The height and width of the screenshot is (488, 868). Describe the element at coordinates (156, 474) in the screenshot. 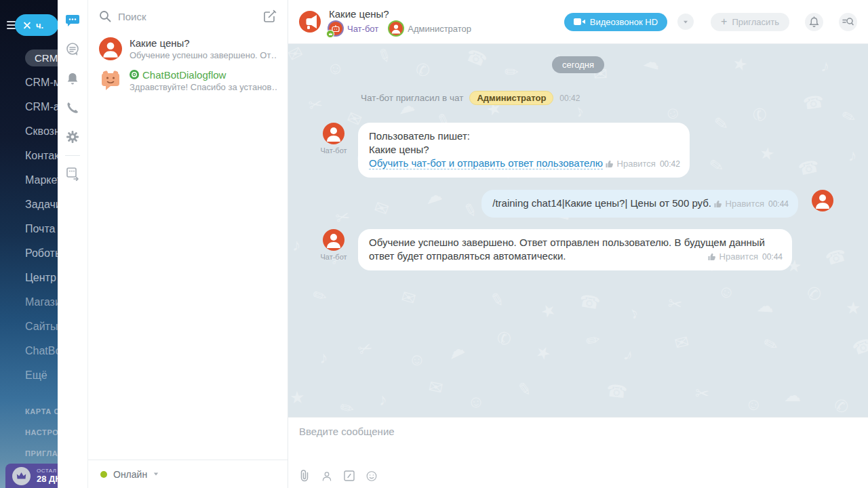

I see `status-caret-icon` at that location.